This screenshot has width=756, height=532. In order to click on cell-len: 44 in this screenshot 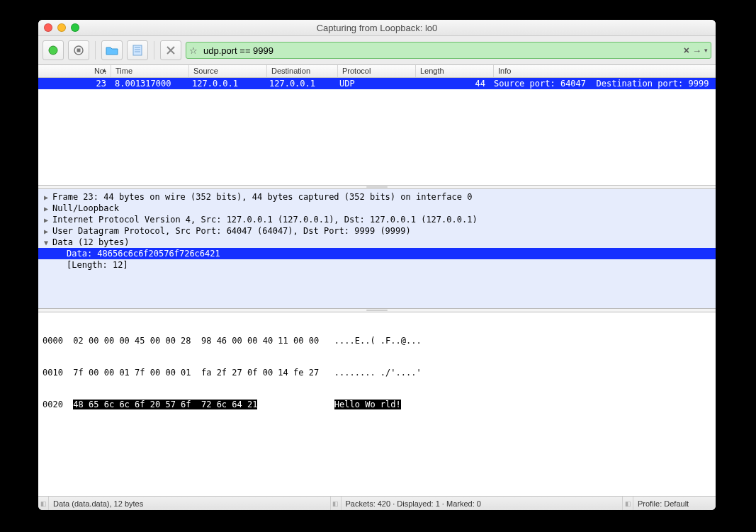, I will do `click(451, 84)`.